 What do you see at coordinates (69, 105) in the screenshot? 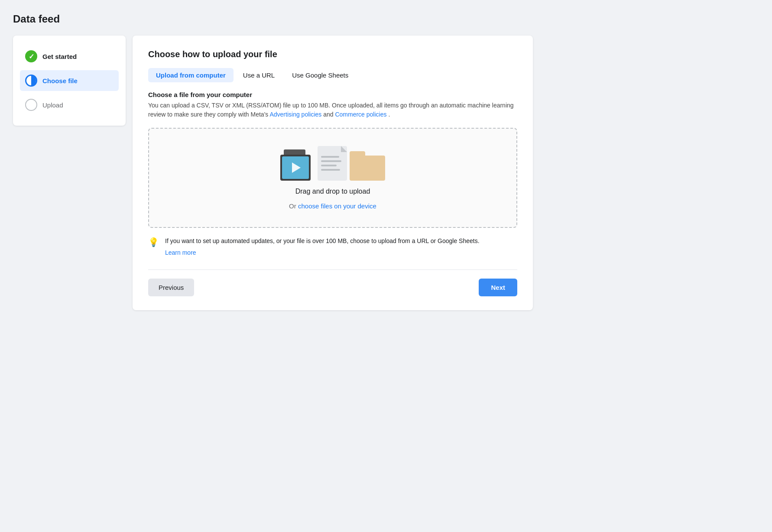
I see `step-upload: Upload` at bounding box center [69, 105].